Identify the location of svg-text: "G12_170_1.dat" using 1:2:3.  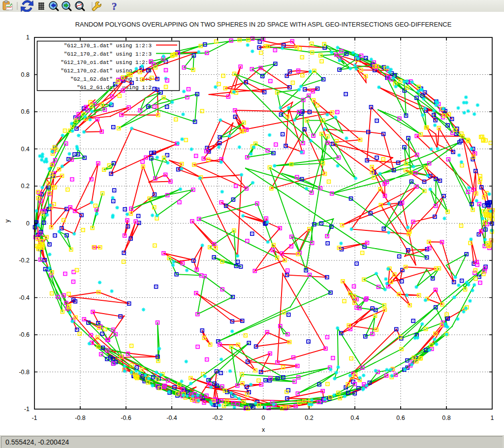
(108, 46).